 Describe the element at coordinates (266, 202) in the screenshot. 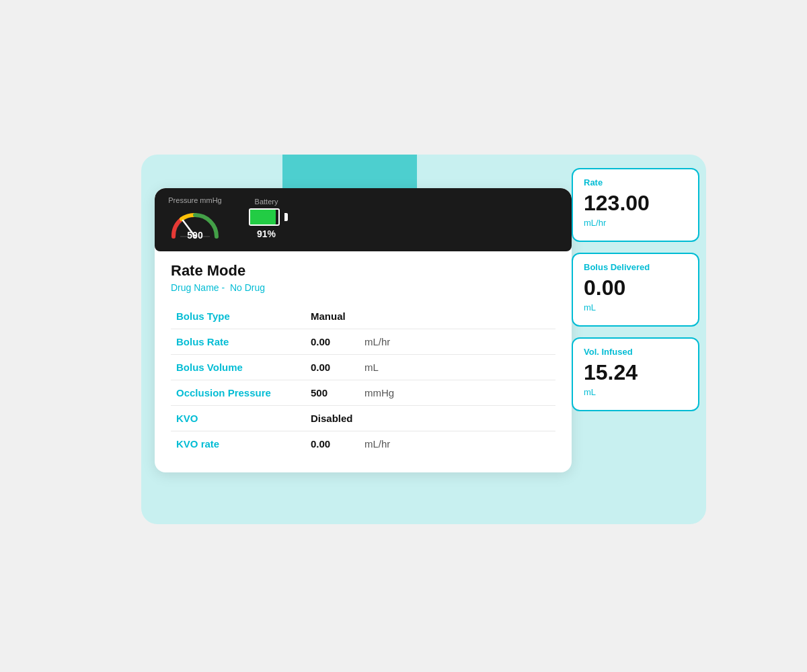

I see `battery-label: Battery` at that location.